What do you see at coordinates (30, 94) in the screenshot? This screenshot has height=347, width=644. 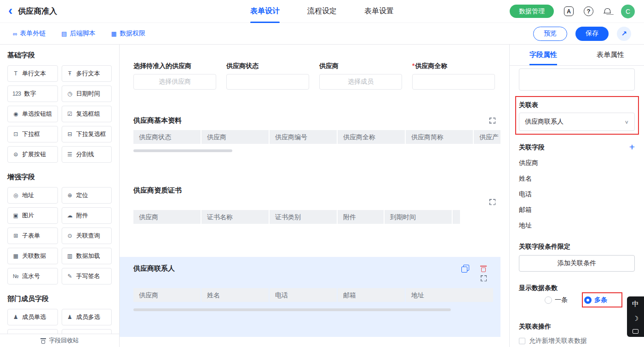 I see `field-label: 数字` at bounding box center [30, 94].